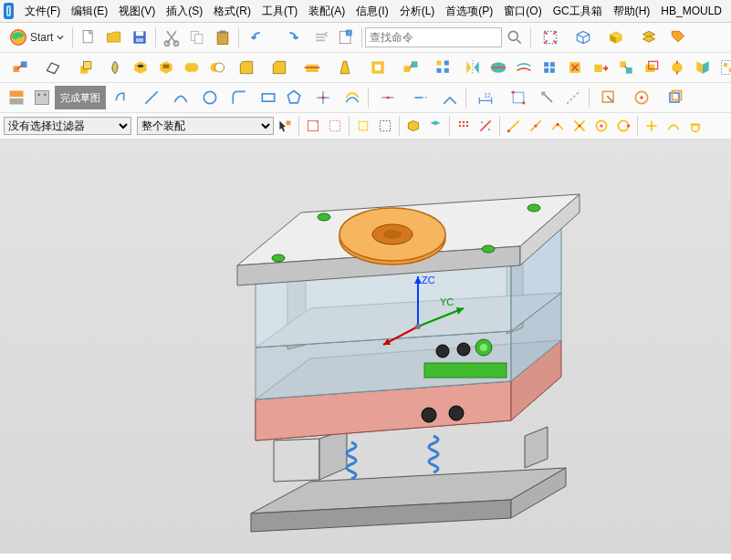  What do you see at coordinates (53, 67) in the screenshot?
I see `datum-plane-icon` at bounding box center [53, 67].